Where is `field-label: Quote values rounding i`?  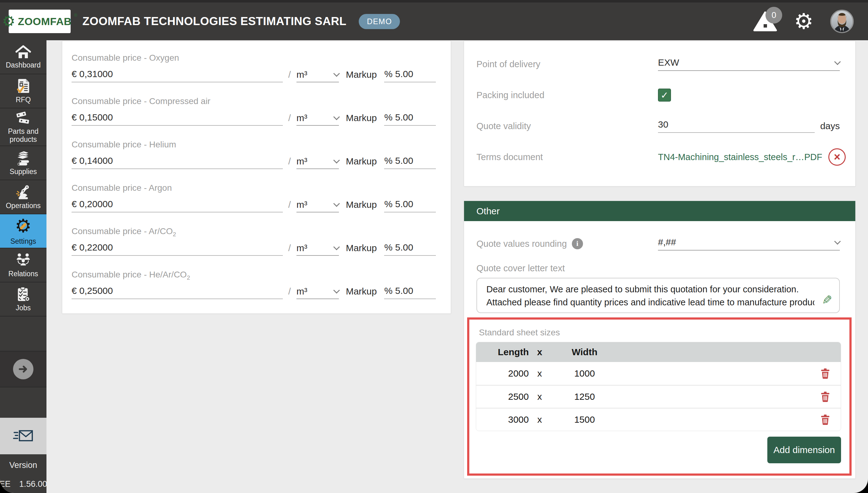 field-label: Quote values rounding i is located at coordinates (567, 244).